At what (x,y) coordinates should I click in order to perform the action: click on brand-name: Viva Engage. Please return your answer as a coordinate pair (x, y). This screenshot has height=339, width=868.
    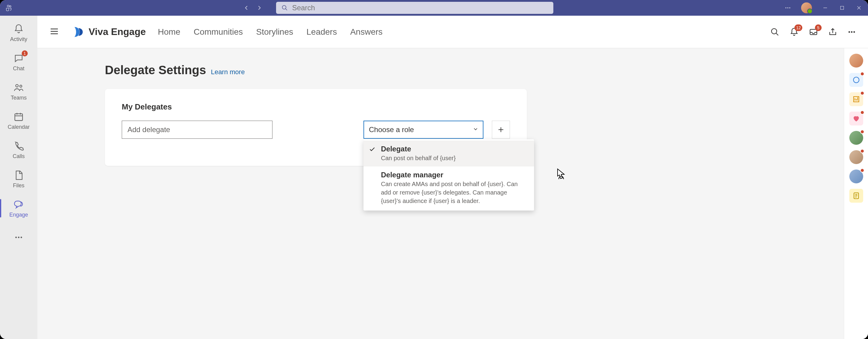
    Looking at the image, I should click on (117, 32).